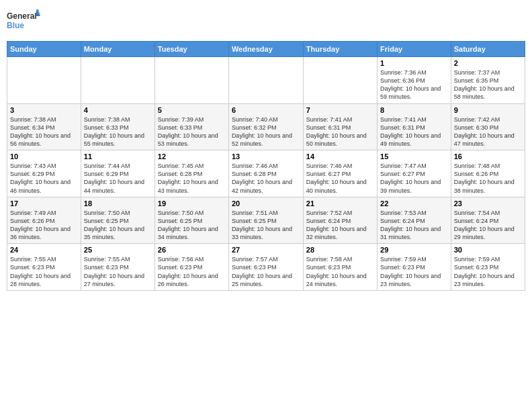 This screenshot has height=411, width=532. What do you see at coordinates (488, 63) in the screenshot?
I see `day-number: 2` at bounding box center [488, 63].